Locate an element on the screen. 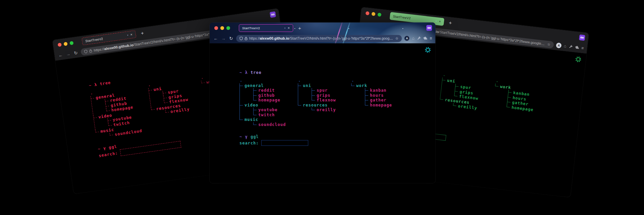 Image resolution: width=644 pixels, height=215 pixels. tree-link-flexnow: flexnow is located at coordinates (324, 100).